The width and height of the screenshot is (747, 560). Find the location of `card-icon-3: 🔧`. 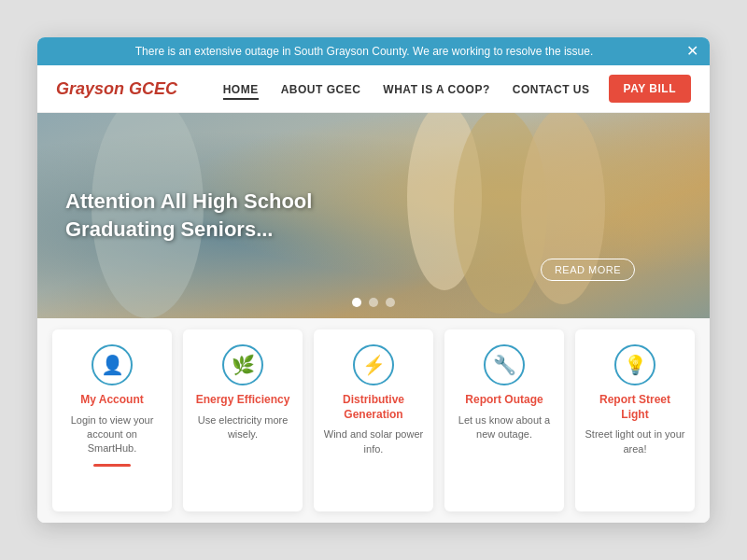

card-icon-3: 🔧 is located at coordinates (504, 365).